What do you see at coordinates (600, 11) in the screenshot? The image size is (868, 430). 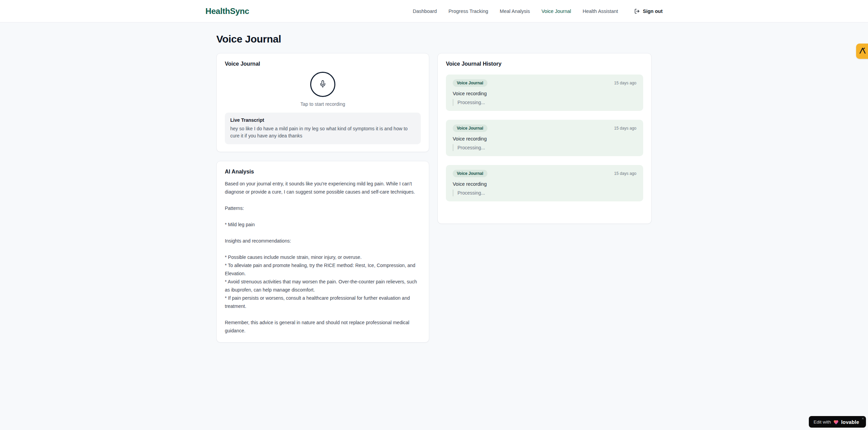 I see `nav-item-health-assistant: Health Assistant` at bounding box center [600, 11].